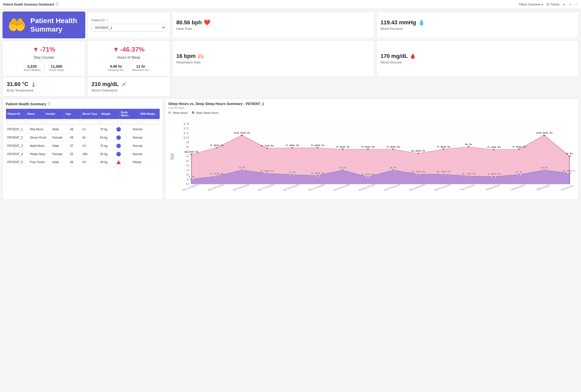 Image resolution: width=581 pixels, height=392 pixels. I want to click on col-bmi-weight: BMI Weigh..., so click(149, 114).